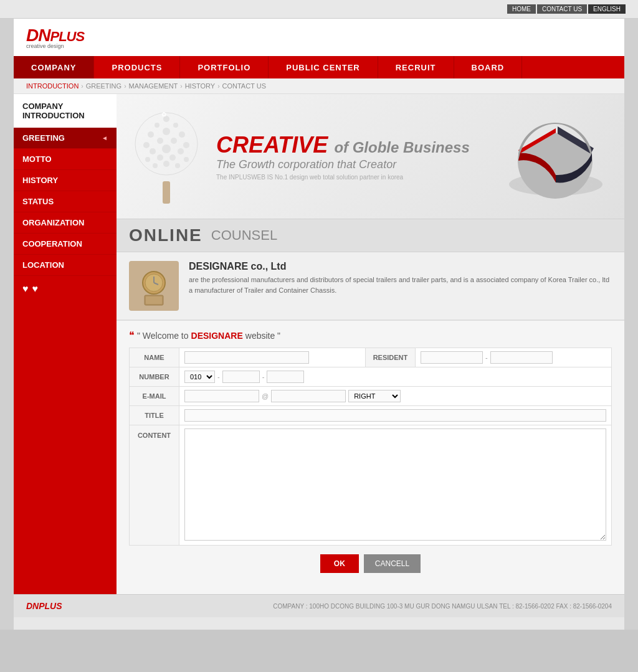 This screenshot has height=672, width=638. What do you see at coordinates (395, 485) in the screenshot?
I see `content-textarea` at bounding box center [395, 485].